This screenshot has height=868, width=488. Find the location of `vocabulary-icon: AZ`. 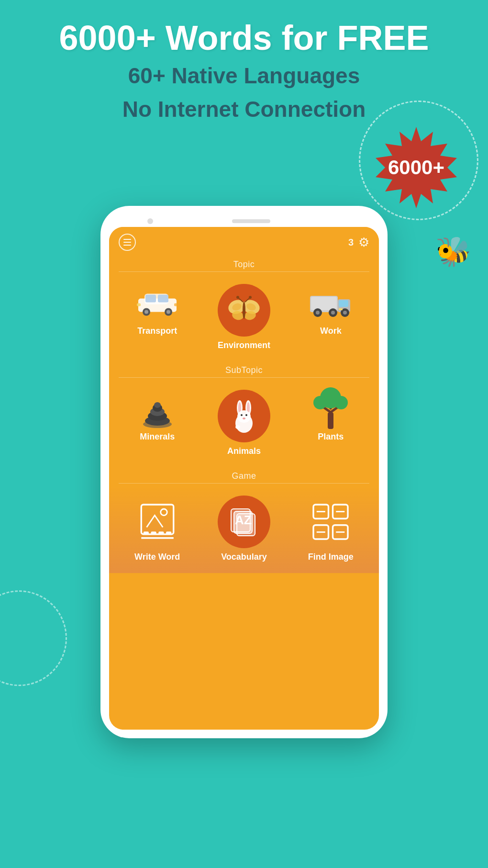

vocabulary-icon: AZ is located at coordinates (244, 522).